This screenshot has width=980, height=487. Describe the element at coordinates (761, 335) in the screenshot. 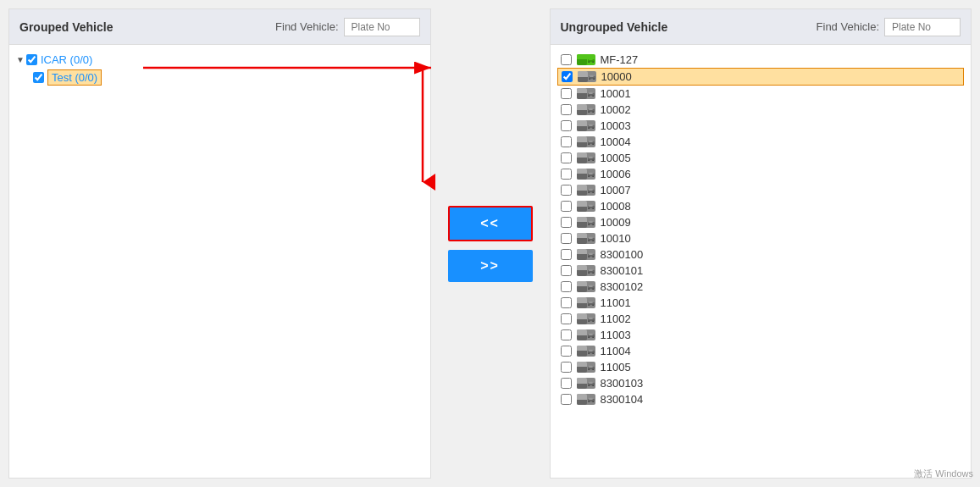

I see `list-item: 11003` at that location.